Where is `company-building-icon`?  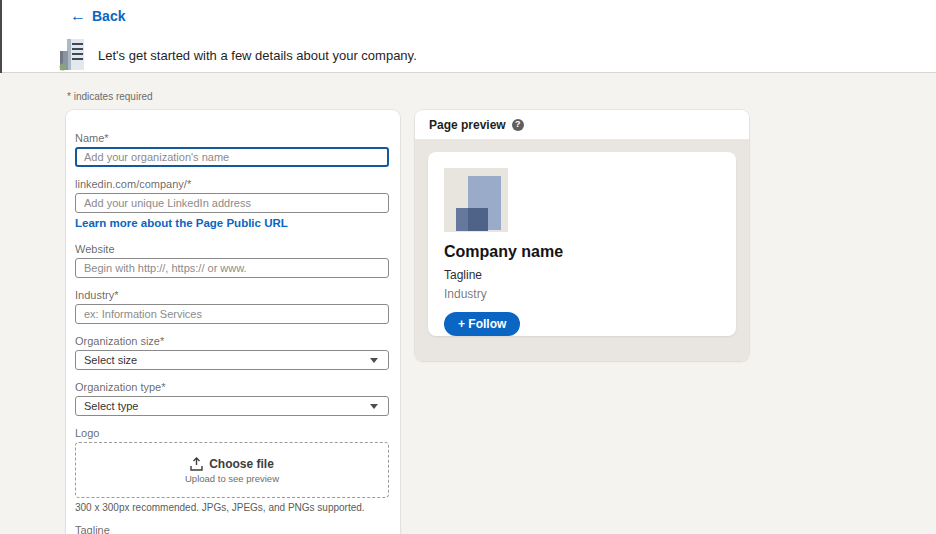 company-building-icon is located at coordinates (72, 55).